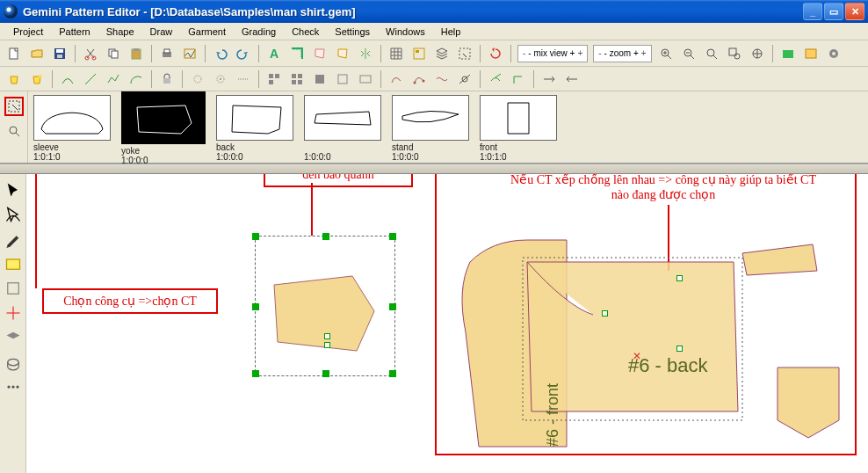 This screenshot has width=868, height=473. What do you see at coordinates (549, 79) in the screenshot?
I see `extend1-icon` at bounding box center [549, 79].